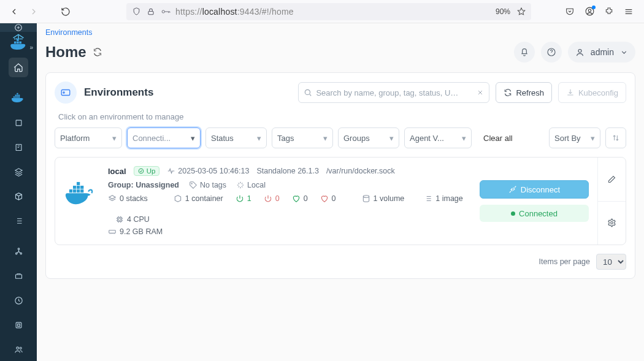 The image size is (644, 361). I want to click on sidebar-item-volumes, so click(18, 276).